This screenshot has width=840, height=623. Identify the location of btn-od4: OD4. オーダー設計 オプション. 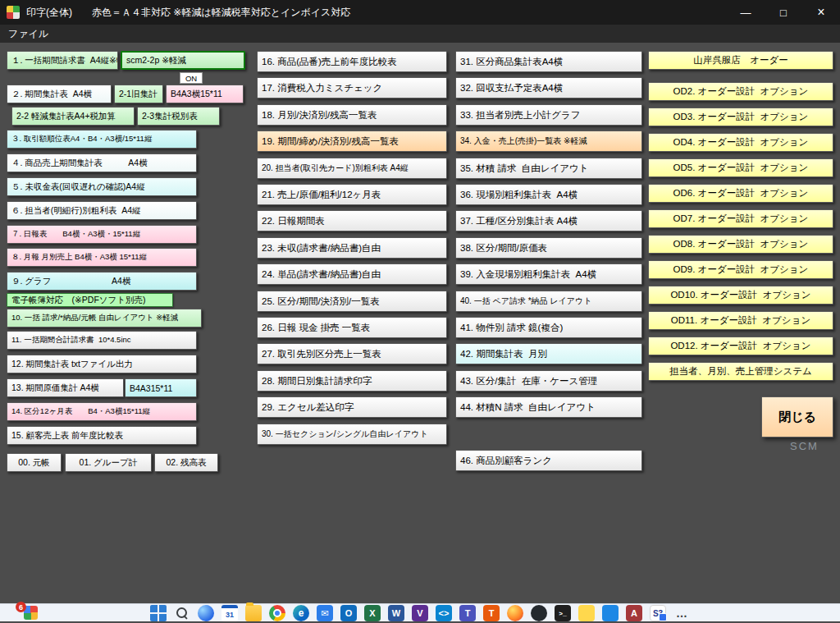
(741, 143).